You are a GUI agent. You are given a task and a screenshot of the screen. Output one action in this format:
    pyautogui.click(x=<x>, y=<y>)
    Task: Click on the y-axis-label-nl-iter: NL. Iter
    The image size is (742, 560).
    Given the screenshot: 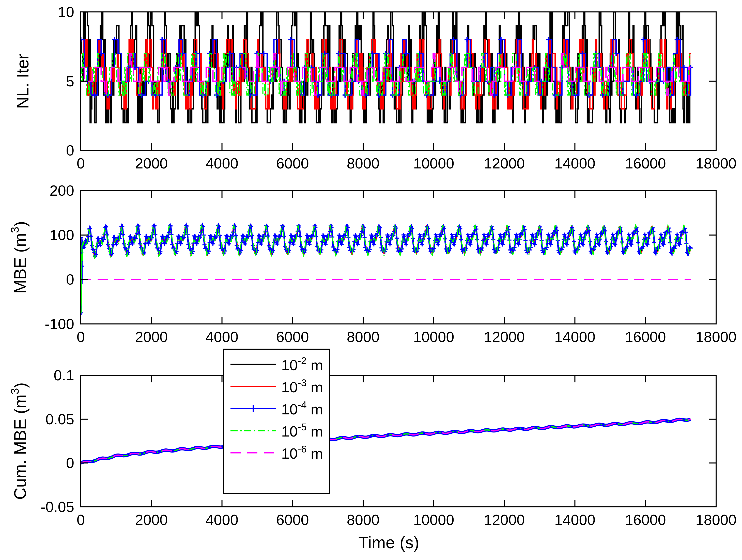 What is the action you would take?
    pyautogui.click(x=24, y=92)
    